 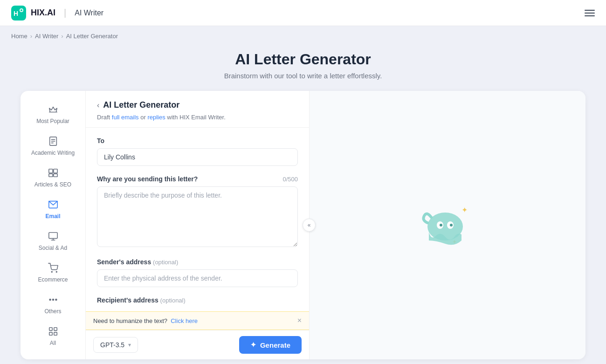 I want to click on chevron-down-icon: ▾, so click(x=130, y=345).